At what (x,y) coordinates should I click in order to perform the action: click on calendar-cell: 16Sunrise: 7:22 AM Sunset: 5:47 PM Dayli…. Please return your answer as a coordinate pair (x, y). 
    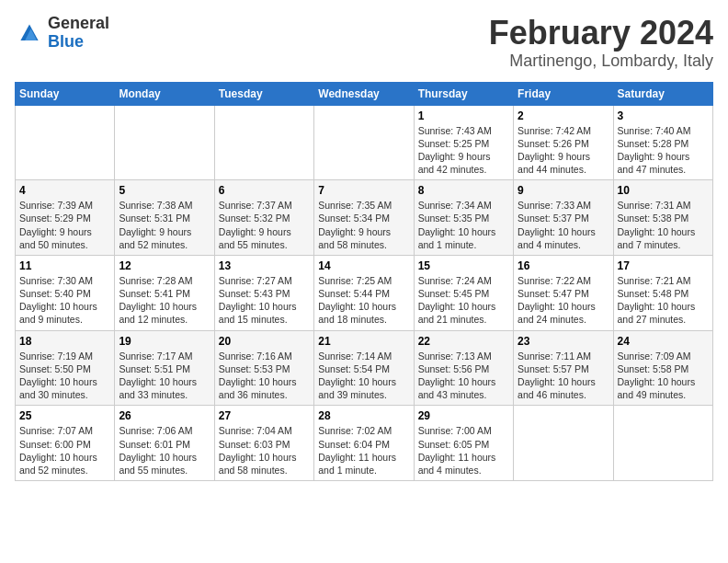
    Looking at the image, I should click on (563, 293).